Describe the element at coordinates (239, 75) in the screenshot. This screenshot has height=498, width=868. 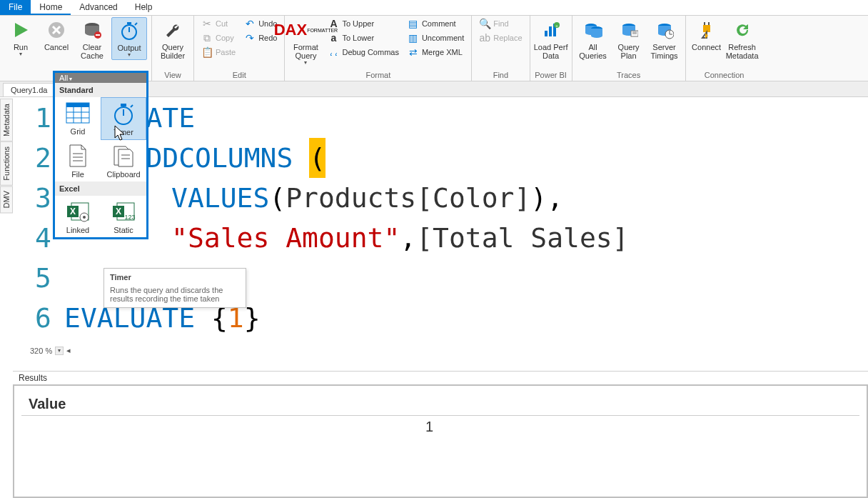
I see `edit-group-label: Edit` at that location.